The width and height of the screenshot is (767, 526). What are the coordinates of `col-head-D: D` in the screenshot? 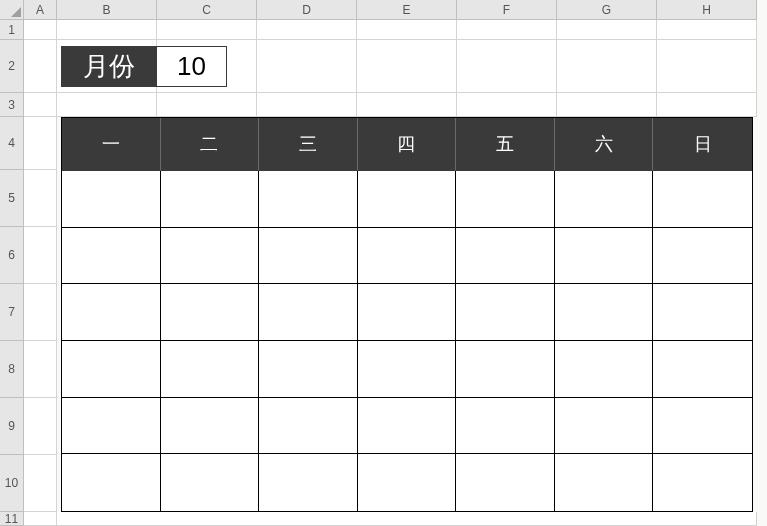 It's located at (307, 10).